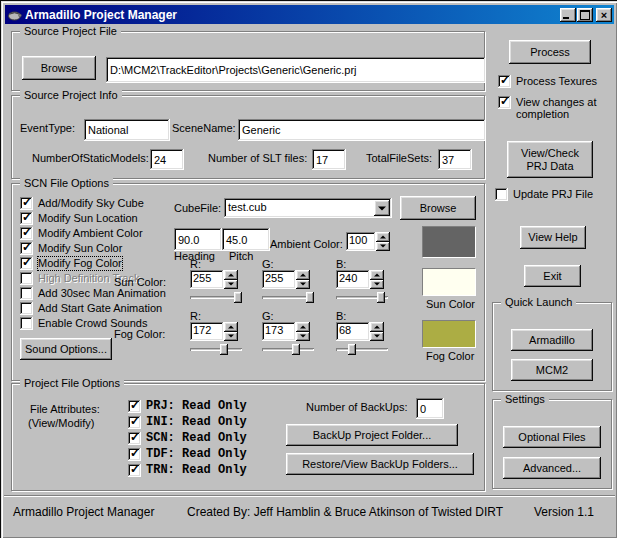  What do you see at coordinates (382, 208) in the screenshot?
I see `chevron-down-icon` at bounding box center [382, 208].